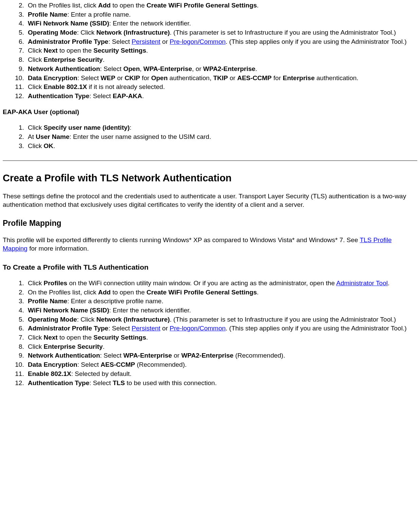  I want to click on tls-description-paragraph: These settings define the protocol and t…, so click(210, 200).